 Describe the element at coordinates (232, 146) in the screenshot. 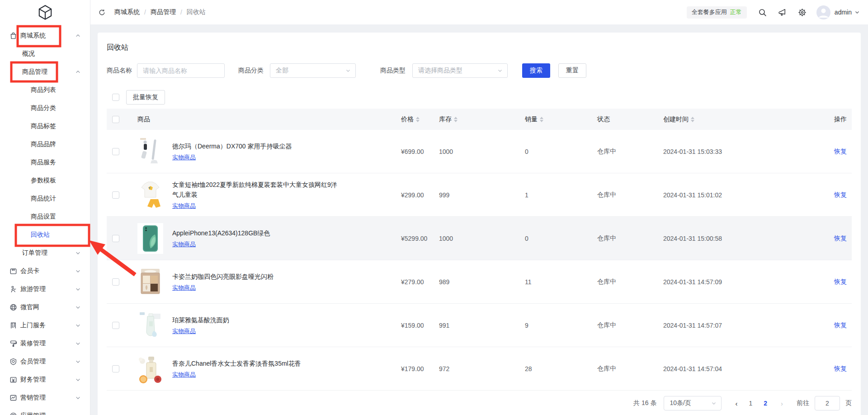

I see `product-title: 德尔玛（Deerma）DX700 家用手持吸尘器` at that location.